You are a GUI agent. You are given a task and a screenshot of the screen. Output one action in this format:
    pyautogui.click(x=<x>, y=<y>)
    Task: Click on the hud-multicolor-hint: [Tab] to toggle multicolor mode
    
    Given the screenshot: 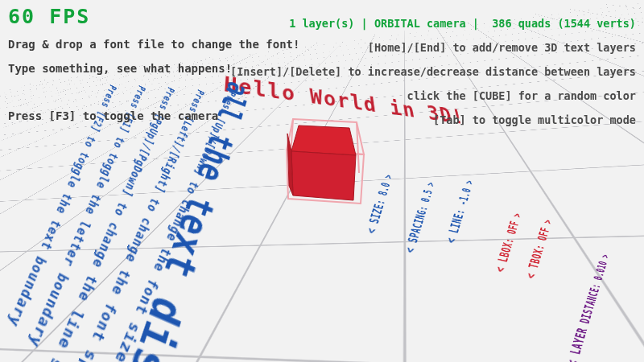 What is the action you would take?
    pyautogui.click(x=433, y=121)
    